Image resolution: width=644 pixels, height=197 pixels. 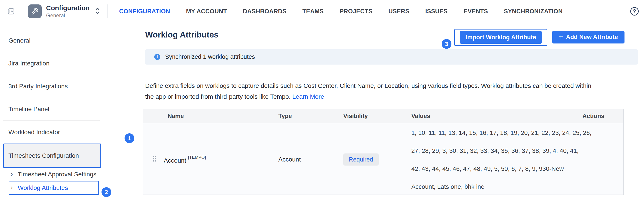 What do you see at coordinates (185, 160) in the screenshot?
I see `attribute-name: Account[TEMPO]` at bounding box center [185, 160].